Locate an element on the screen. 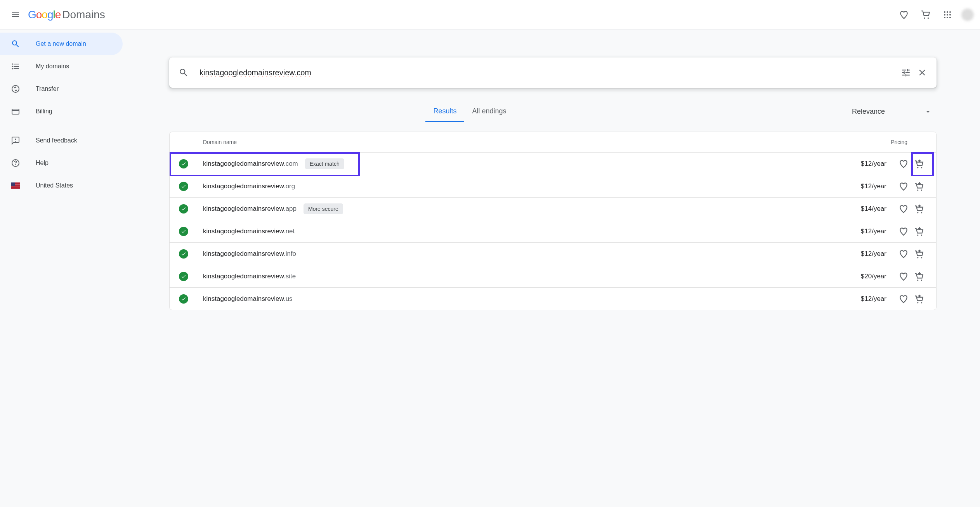 The image size is (980, 507). sidebar-item-label: Transfer is located at coordinates (47, 89).